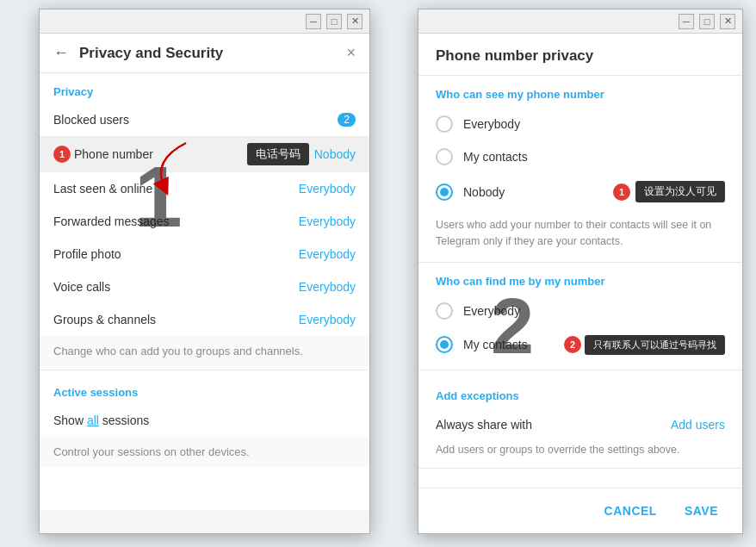 This screenshot has height=547, width=756. Describe the element at coordinates (511, 345) in the screenshot. I see `radio-label-contacts-2: My contacts` at that location.